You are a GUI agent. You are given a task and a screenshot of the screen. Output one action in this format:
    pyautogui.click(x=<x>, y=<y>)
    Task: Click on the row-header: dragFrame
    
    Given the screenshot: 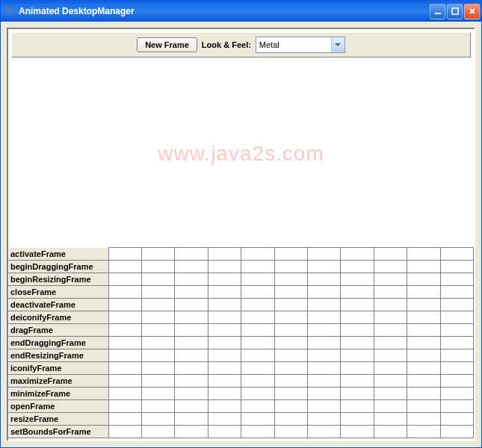 What is the action you would take?
    pyautogui.click(x=59, y=330)
    